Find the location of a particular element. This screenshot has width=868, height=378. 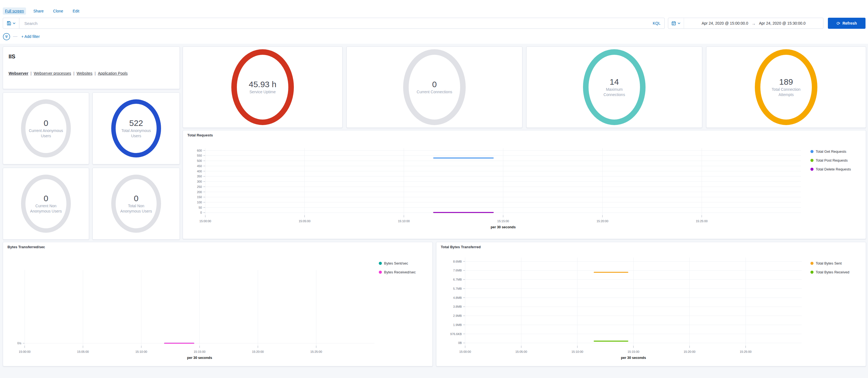

svg-text: 0B is located at coordinates (460, 343).